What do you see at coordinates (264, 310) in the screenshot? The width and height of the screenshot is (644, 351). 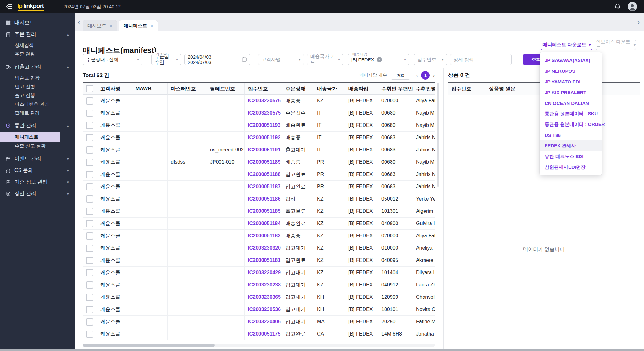 I see `cell-receipt-no-link: IC2003230536` at bounding box center [264, 310].